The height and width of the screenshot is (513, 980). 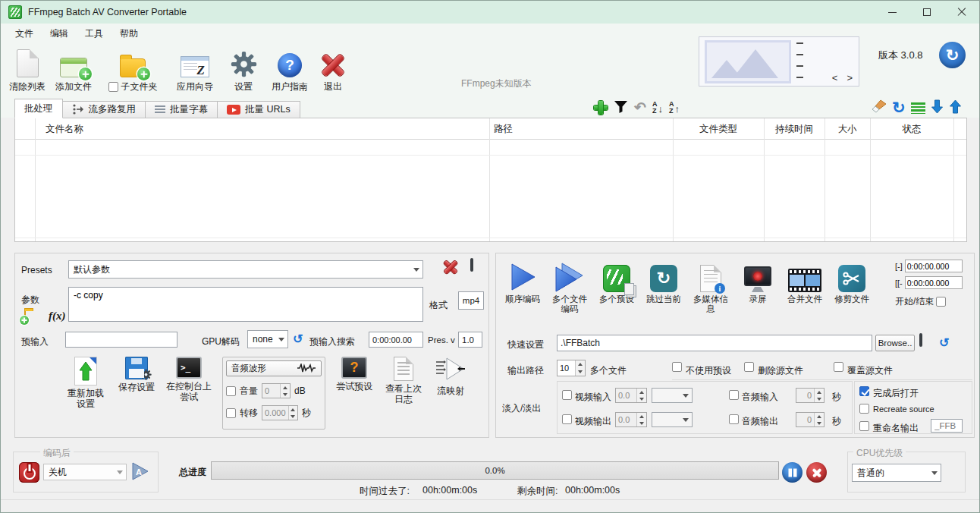 I want to click on rename-output-checkbox, so click(x=865, y=426).